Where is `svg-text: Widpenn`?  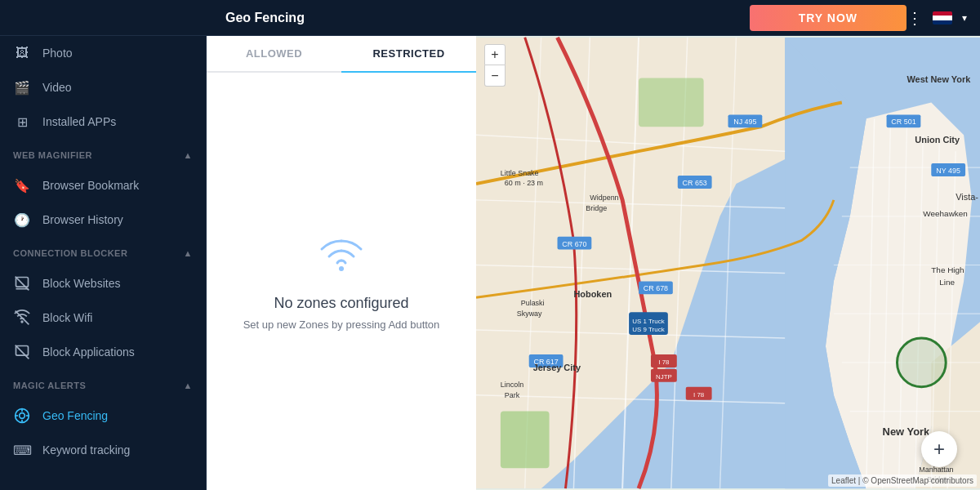 svg-text: Widpenn is located at coordinates (604, 198).